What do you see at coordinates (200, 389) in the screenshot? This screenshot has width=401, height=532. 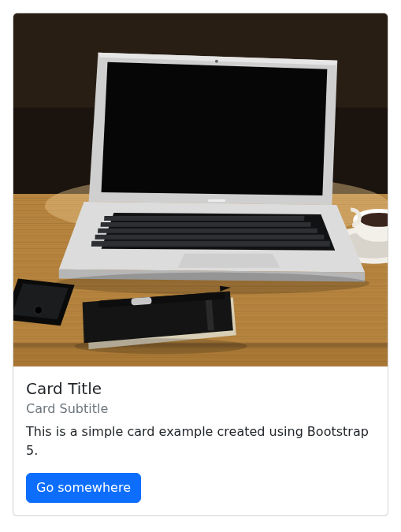 I see `card-title: Card Title` at bounding box center [200, 389].